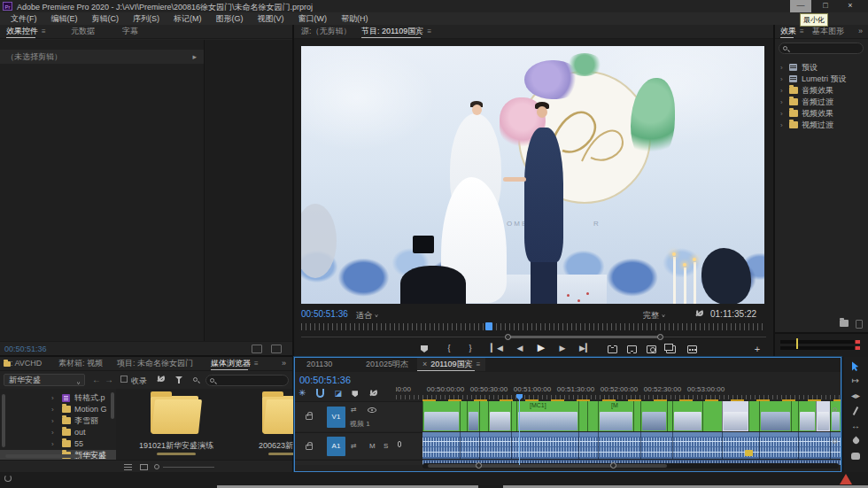 This screenshot has width=868, height=488. Describe the element at coordinates (822, 126) in the screenshot. I see `effects-group-video-transitions: ›视频过渡` at that location.